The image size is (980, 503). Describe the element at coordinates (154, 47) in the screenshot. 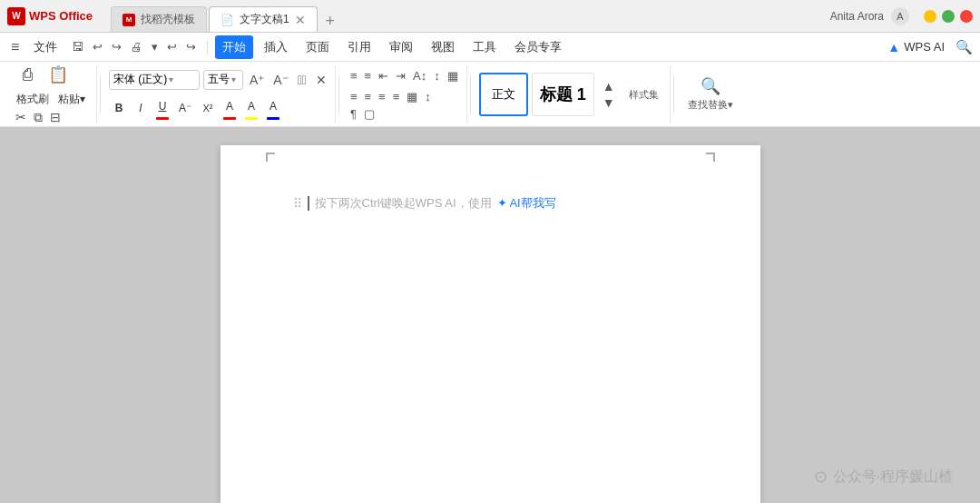

I see `more-quick-btn: ▾` at that location.